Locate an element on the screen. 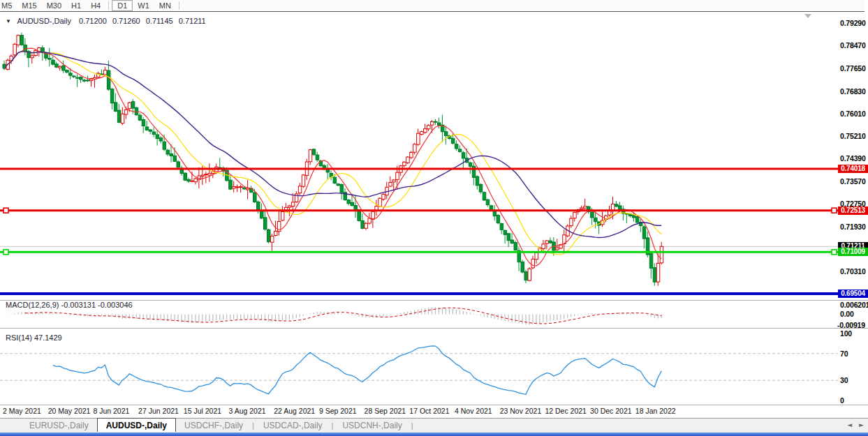 Image resolution: width=868 pixels, height=436 pixels. price-axis-label: 0.71930 is located at coordinates (854, 227).